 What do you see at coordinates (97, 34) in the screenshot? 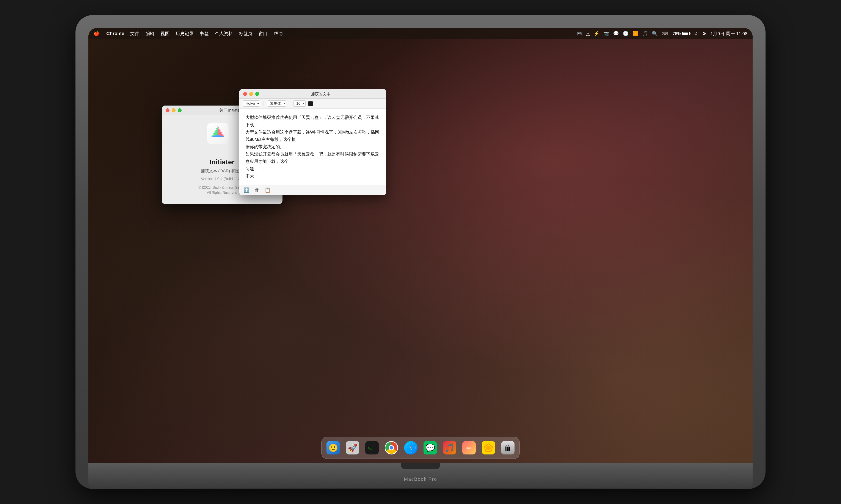
I see `apple-menu: 🍎` at bounding box center [97, 34].